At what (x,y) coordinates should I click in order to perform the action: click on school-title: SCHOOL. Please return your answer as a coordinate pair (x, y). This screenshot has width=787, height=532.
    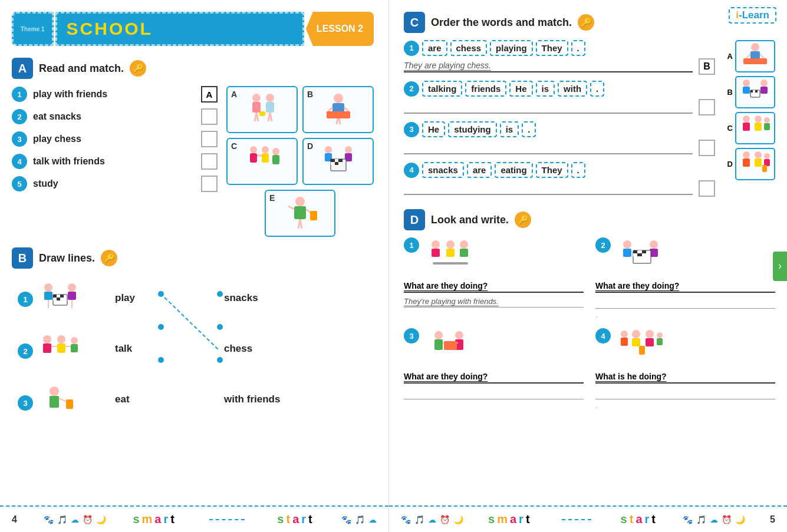
    Looking at the image, I should click on (110, 29).